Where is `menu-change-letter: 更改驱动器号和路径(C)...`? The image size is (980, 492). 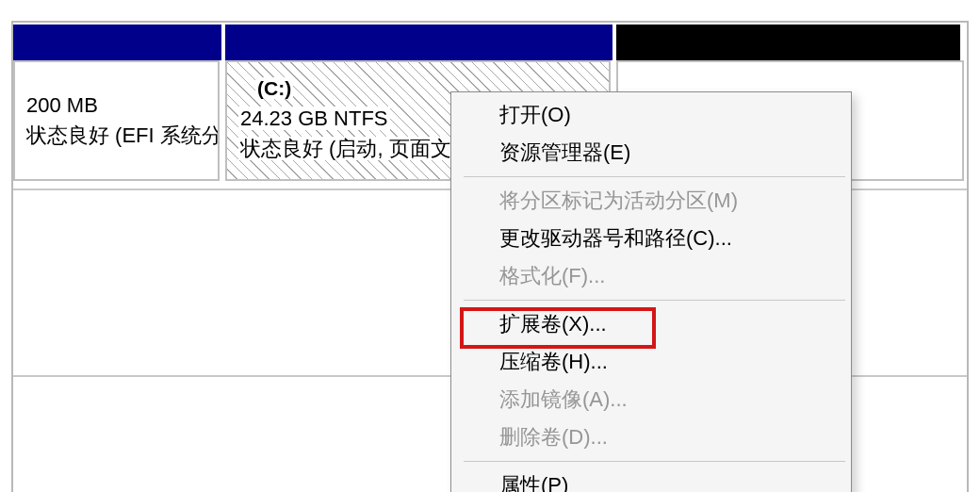 menu-change-letter: 更改驱动器号和路径(C)... is located at coordinates (651, 238).